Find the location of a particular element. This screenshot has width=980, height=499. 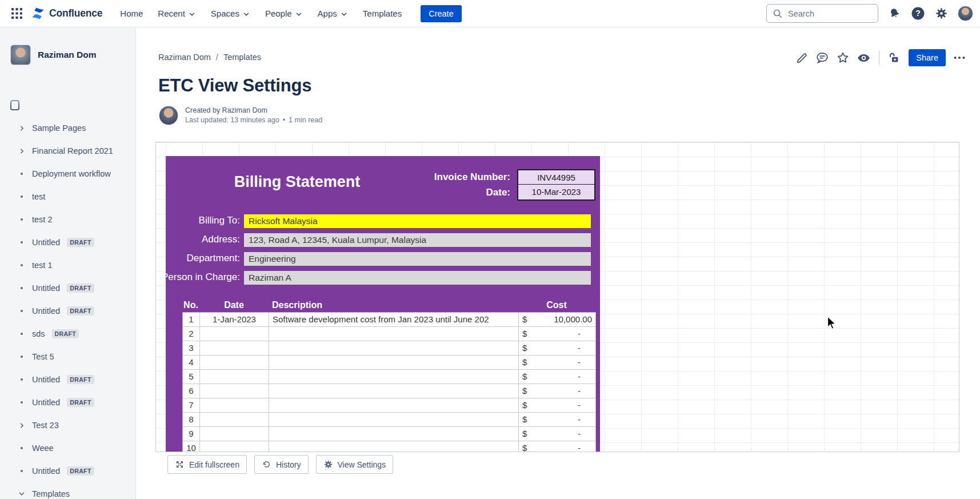

help-icon: ? is located at coordinates (918, 14).